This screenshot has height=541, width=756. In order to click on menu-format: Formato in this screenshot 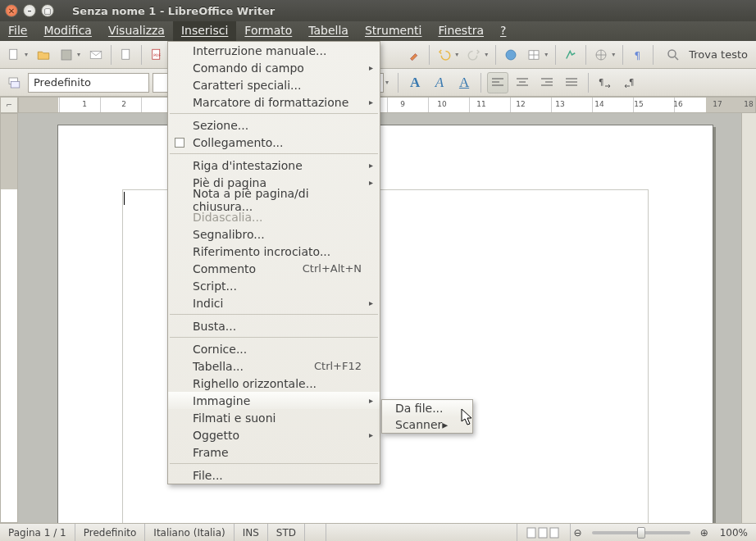, I will do `click(268, 31)`.